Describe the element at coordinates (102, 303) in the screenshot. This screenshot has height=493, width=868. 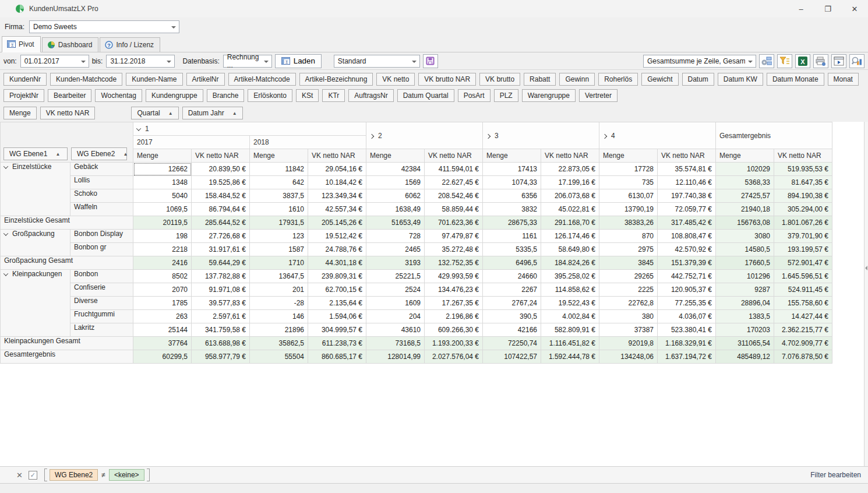
I see `row-item-cell: Diverse` at that location.